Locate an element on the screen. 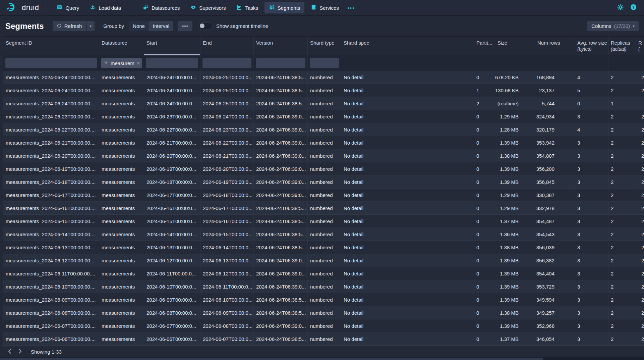  cell-version: 2024-06-24T06:38:5... is located at coordinates (281, 339).